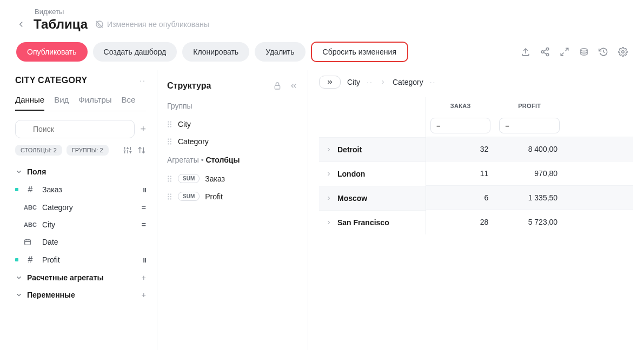 This screenshot has width=644, height=350. I want to click on add-variable: +, so click(144, 295).